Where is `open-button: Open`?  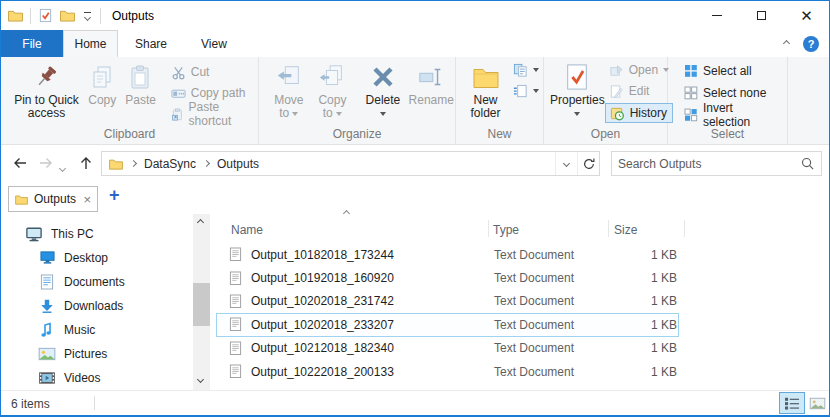
open-button: Open is located at coordinates (639, 70).